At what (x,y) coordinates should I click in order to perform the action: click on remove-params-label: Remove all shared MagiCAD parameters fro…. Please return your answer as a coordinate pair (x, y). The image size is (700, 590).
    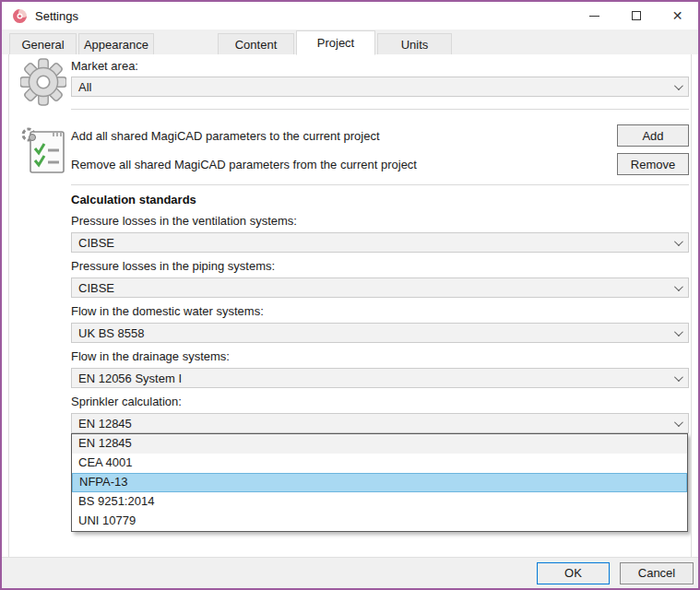
    Looking at the image, I should click on (344, 164).